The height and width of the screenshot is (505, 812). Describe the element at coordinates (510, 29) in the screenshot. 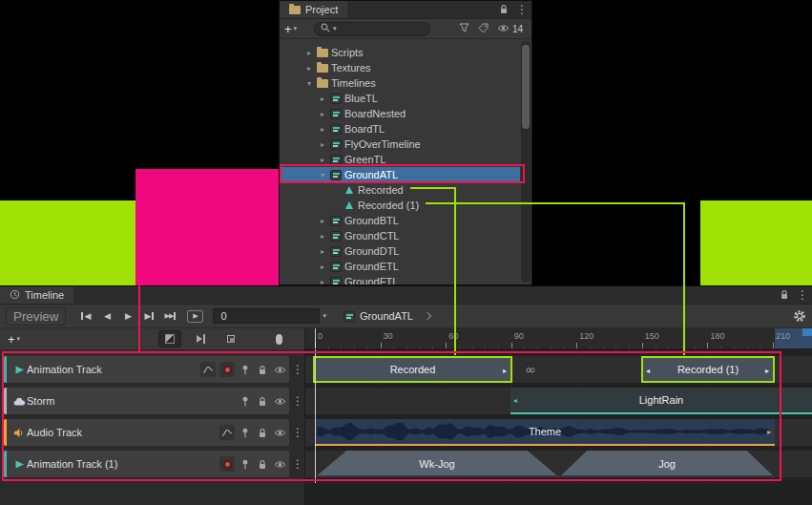

I see `hidden-count-toggle: 14` at that location.